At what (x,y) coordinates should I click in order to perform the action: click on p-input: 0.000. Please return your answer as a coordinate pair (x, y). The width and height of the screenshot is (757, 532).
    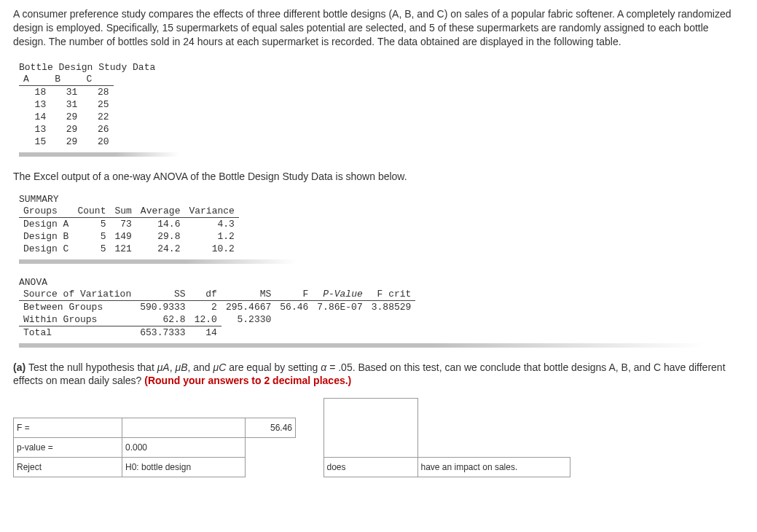
    Looking at the image, I should click on (184, 447).